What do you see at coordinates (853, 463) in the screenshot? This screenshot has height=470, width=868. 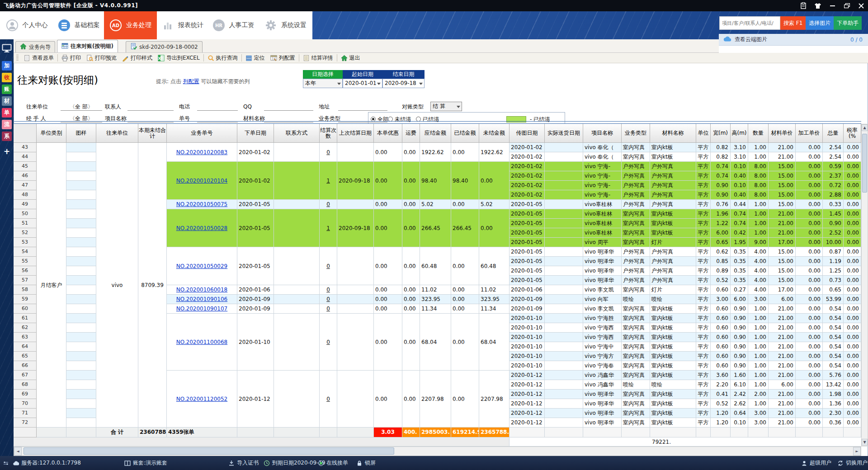 I see `status-switch: 切换用户` at bounding box center [853, 463].